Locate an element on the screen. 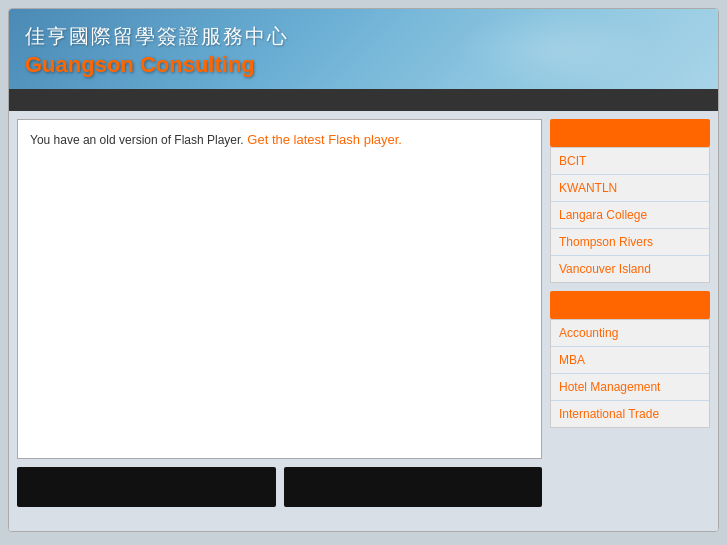 The width and height of the screenshot is (727, 545). flash-link: Get the latest Flash player. is located at coordinates (324, 140).